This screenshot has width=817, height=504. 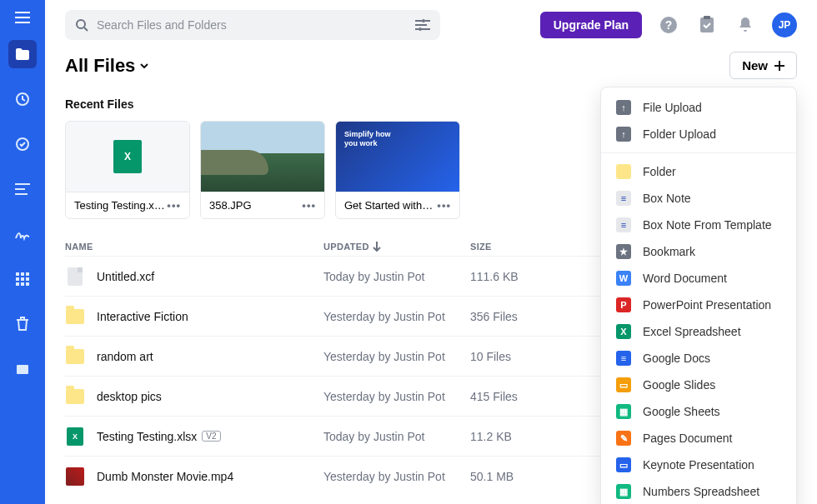 I want to click on search-box, so click(x=253, y=25).